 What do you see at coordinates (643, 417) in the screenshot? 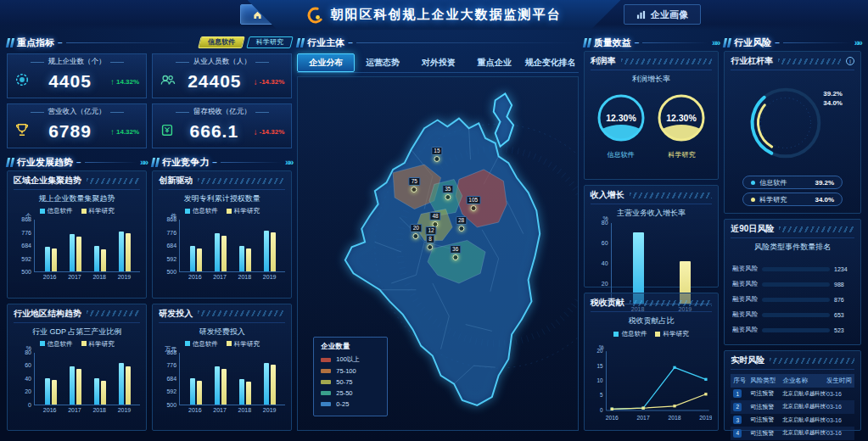
I see `svg-text: 2017` at bounding box center [643, 417].